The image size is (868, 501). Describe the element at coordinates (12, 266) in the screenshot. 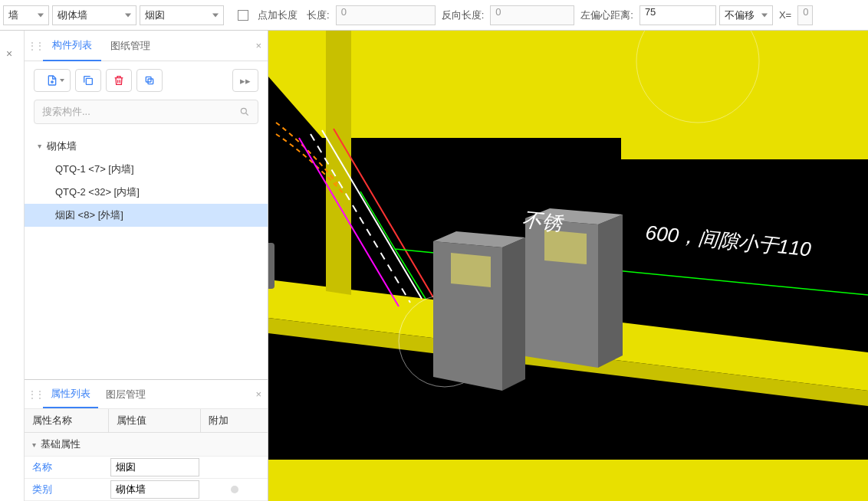

I see `left-stub-panel: ×` at that location.